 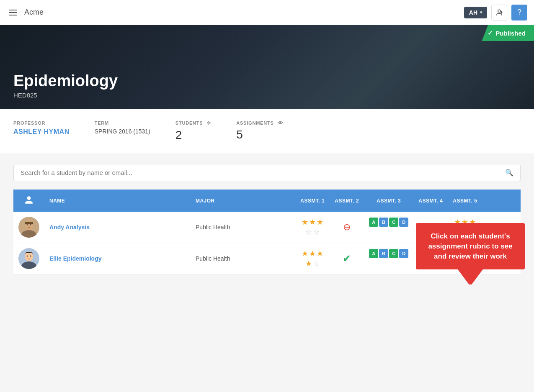 What do you see at coordinates (117, 201) in the screenshot?
I see `th-name: NAME` at bounding box center [117, 201].